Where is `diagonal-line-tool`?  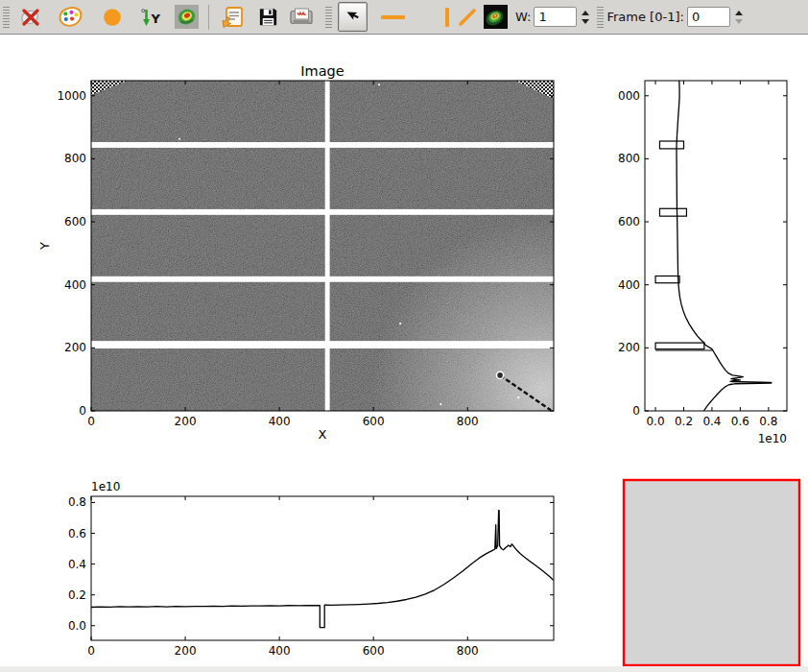
diagonal-line-tool is located at coordinates (467, 17).